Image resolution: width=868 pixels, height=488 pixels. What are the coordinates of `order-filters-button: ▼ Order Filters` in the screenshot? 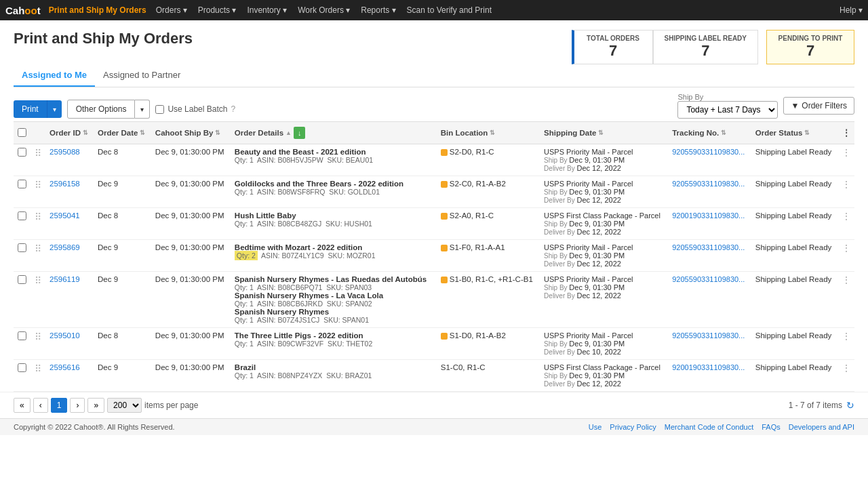 It's located at (819, 106).